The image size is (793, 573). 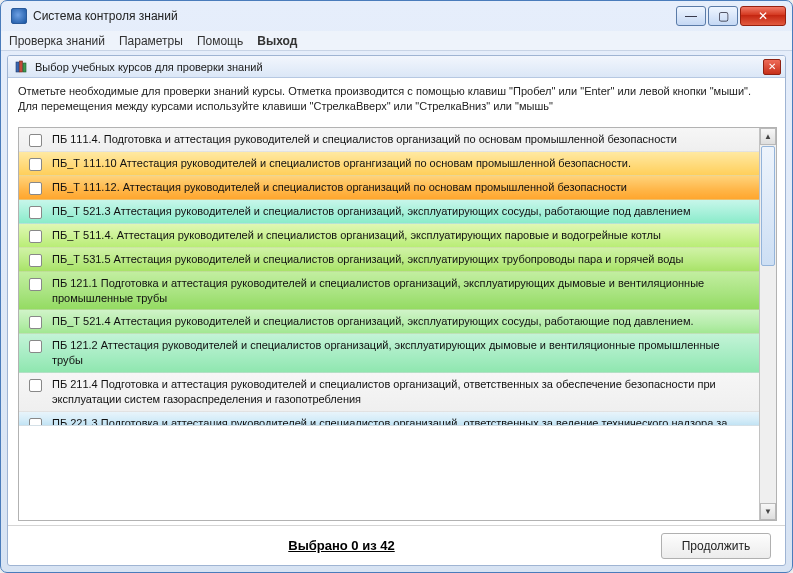 I want to click on panel-title: Выбор учебных курсов для проверки знаний, so click(x=149, y=67).